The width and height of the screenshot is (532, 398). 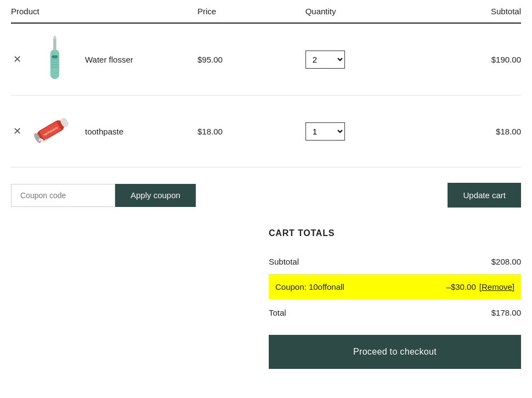 I want to click on header-subtotal: Subtotal, so click(x=467, y=11).